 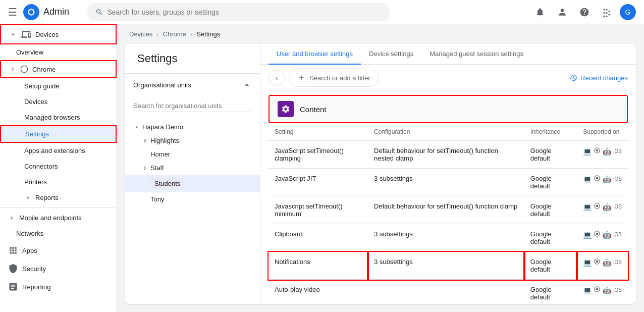 I want to click on org-item-homer: Homer, so click(x=193, y=154).